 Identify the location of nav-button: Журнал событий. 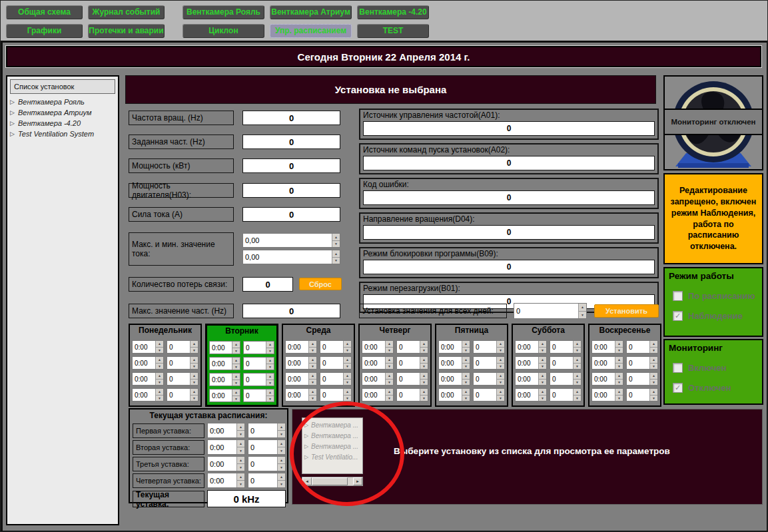
(127, 12).